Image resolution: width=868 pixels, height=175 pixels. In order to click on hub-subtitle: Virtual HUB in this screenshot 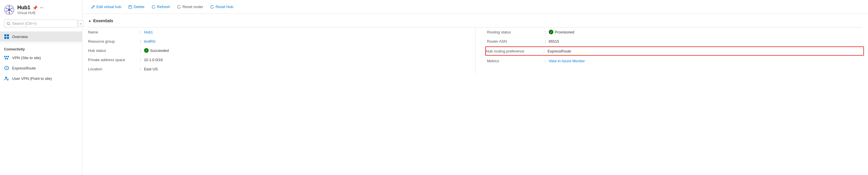, I will do `click(48, 13)`.